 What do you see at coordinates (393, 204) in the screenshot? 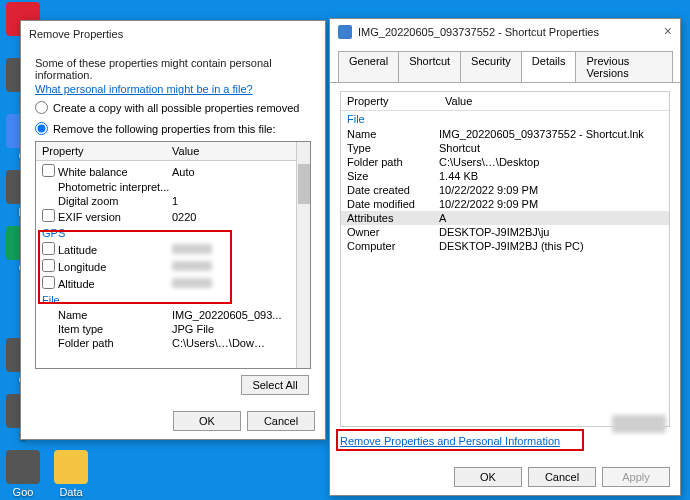
I see `detail-prop: Date modified` at bounding box center [393, 204].